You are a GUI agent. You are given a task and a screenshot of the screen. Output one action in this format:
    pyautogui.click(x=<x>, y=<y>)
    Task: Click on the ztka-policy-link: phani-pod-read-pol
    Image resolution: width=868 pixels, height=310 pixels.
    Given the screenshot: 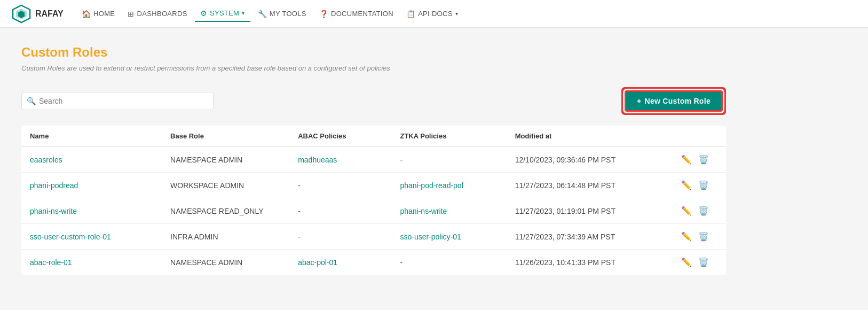 What is the action you would take?
    pyautogui.click(x=431, y=185)
    